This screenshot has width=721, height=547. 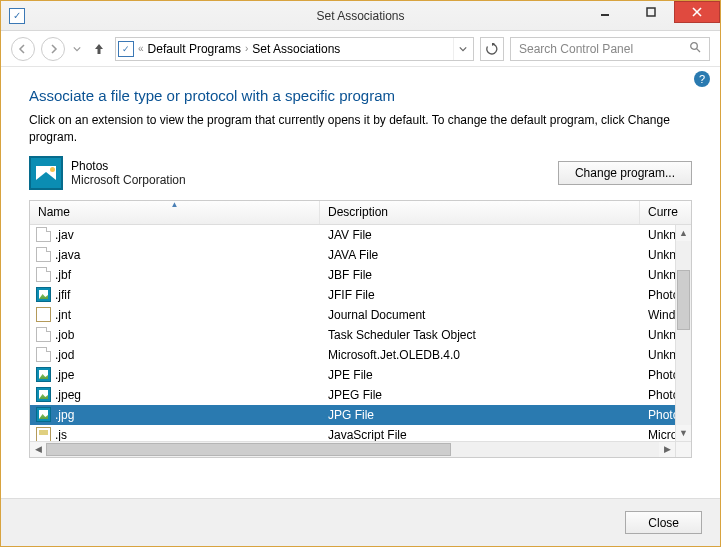 What do you see at coordinates (684, 433) in the screenshot?
I see `scroll-down-button: ▼` at bounding box center [684, 433].